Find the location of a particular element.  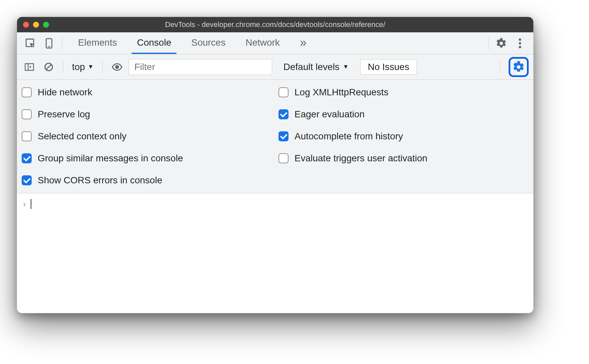

setting-label: Selected context only is located at coordinates (82, 136).